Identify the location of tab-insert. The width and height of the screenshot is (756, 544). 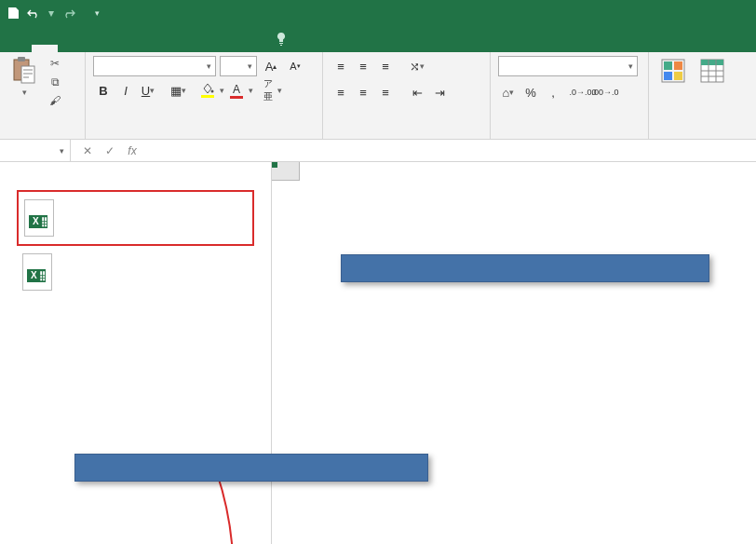
(97, 48).